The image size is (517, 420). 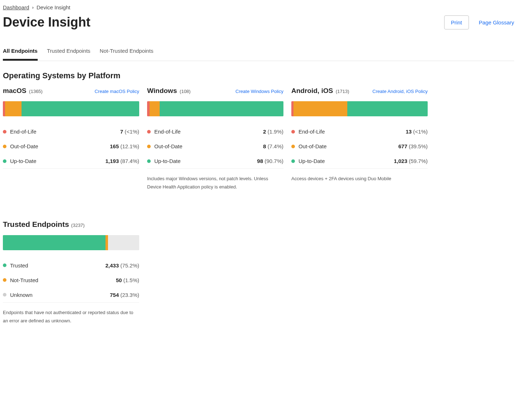 What do you see at coordinates (320, 91) in the screenshot?
I see `os-card-title-wrap: Android, iOS (1713)` at bounding box center [320, 91].